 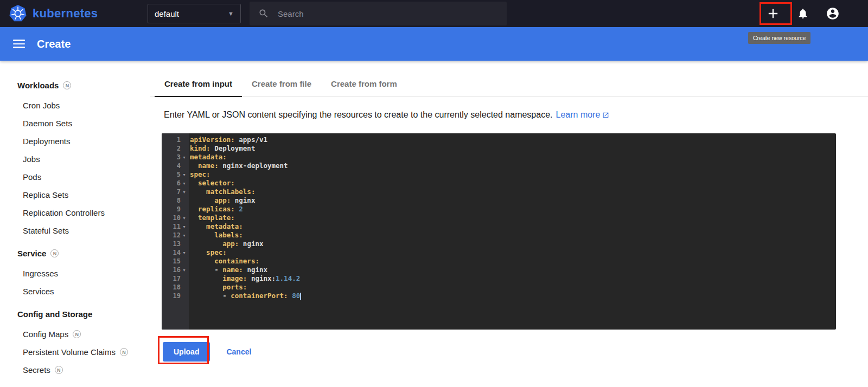 What do you see at coordinates (175, 287) in the screenshot?
I see `line-number: 18` at bounding box center [175, 287].